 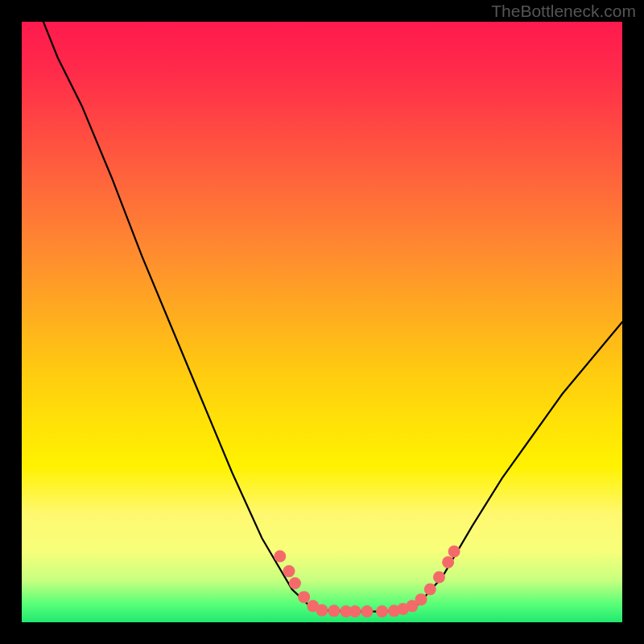 What do you see at coordinates (367, 581) in the screenshot?
I see `data-markers` at bounding box center [367, 581].